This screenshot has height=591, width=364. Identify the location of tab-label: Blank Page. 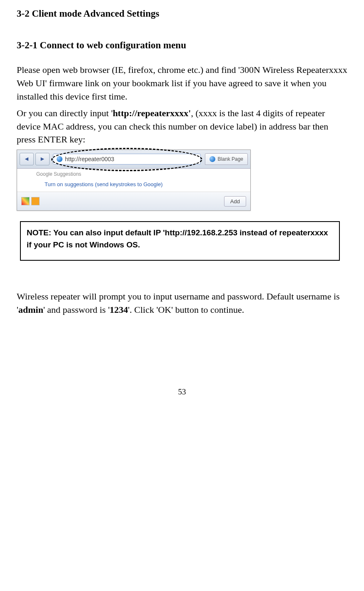
(231, 159).